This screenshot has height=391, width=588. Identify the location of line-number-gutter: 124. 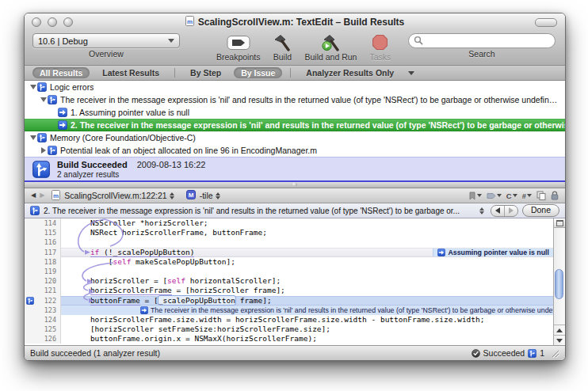
(43, 320).